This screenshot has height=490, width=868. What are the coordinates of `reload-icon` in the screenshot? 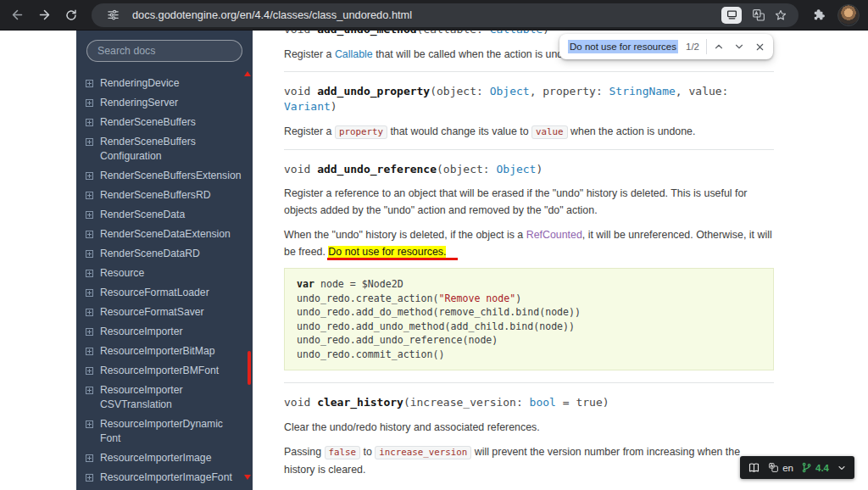 It's located at (71, 15).